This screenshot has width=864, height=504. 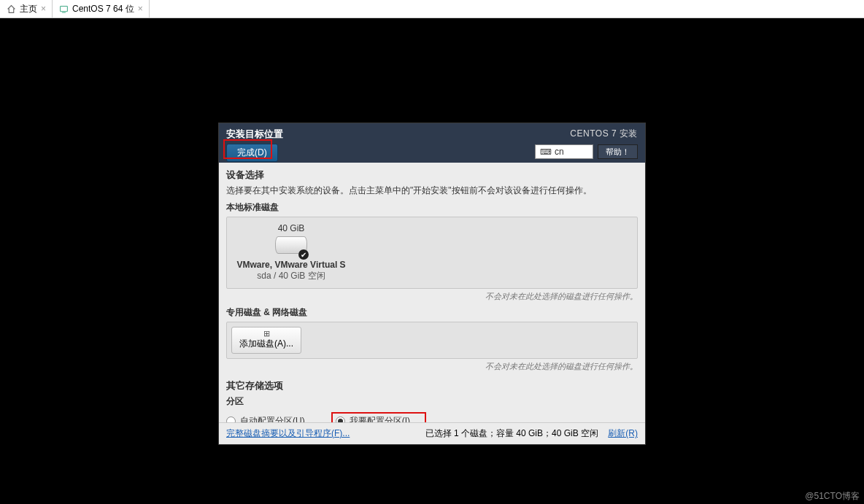 I want to click on add-disk-button: ⊞ 添加磁盘(A)..., so click(x=266, y=340).